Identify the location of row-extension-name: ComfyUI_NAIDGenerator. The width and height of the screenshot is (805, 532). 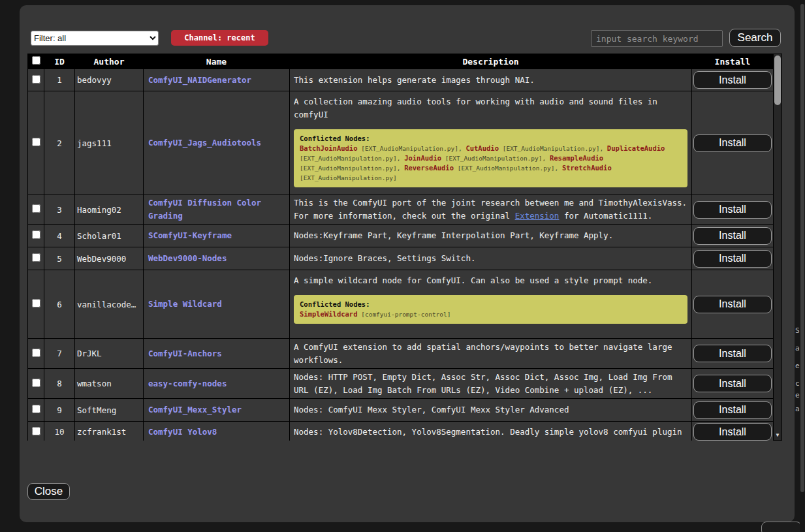
(217, 80).